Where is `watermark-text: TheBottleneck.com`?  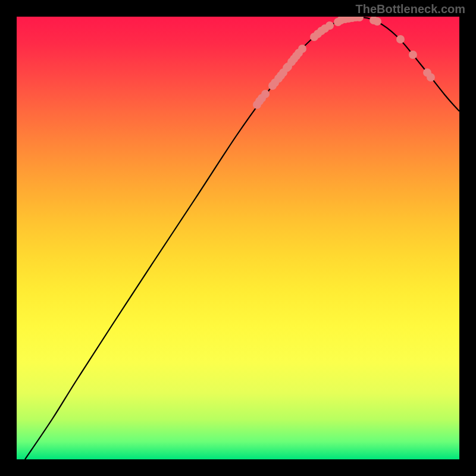 watermark-text: TheBottleneck.com is located at coordinates (411, 10).